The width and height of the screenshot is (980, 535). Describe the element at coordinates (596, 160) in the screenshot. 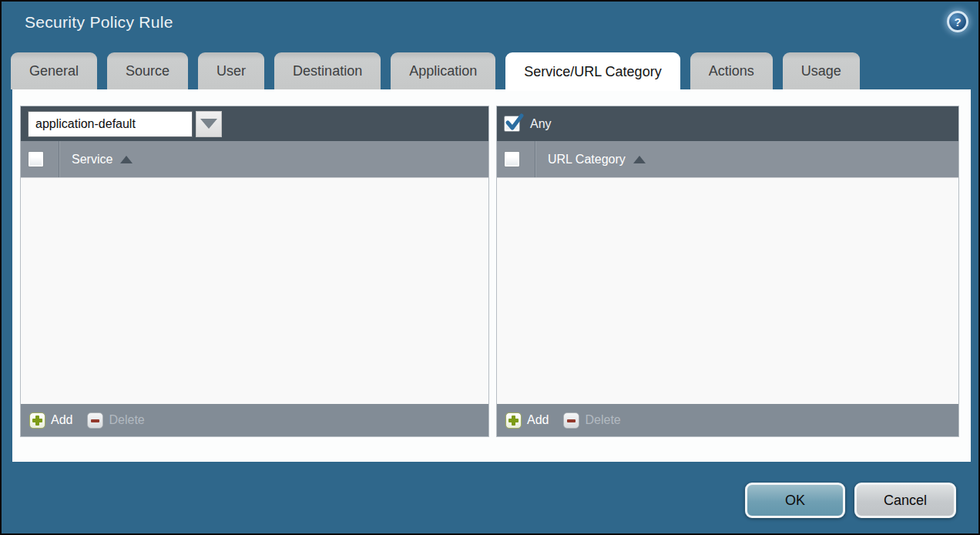

I see `url-category-column-sort: URL Category` at that location.